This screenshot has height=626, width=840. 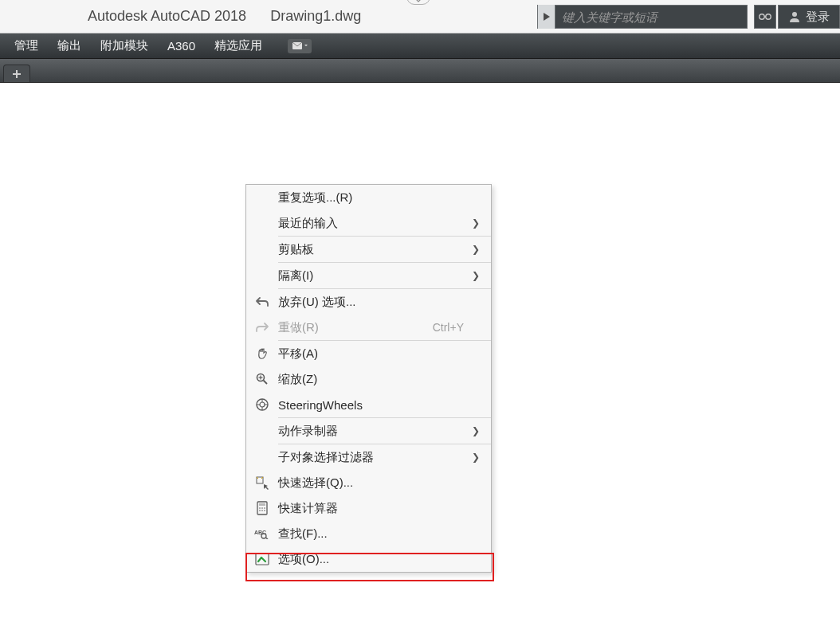 I want to click on pan-icon, so click(x=262, y=354).